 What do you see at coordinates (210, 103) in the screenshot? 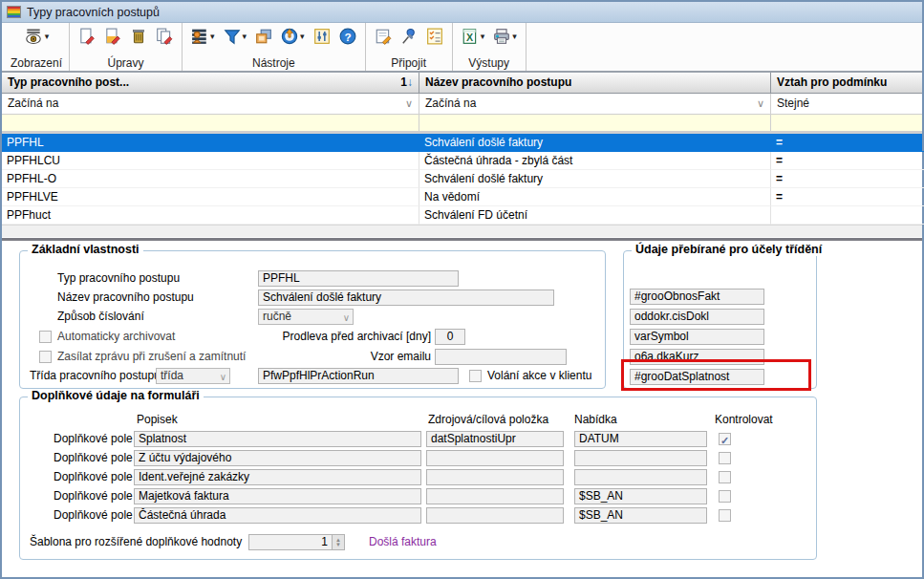
I see `filter-typ-dropdown: Začíná na∨` at bounding box center [210, 103].